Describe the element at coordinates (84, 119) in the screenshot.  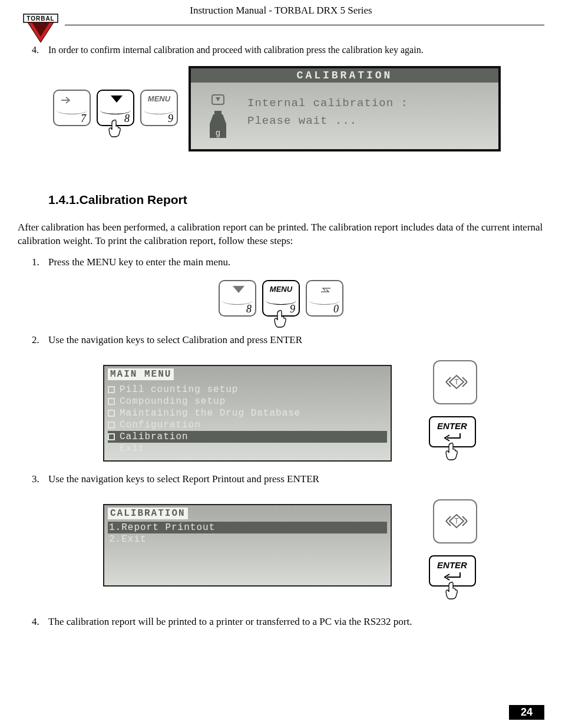
I see `key-digit: 7` at that location.